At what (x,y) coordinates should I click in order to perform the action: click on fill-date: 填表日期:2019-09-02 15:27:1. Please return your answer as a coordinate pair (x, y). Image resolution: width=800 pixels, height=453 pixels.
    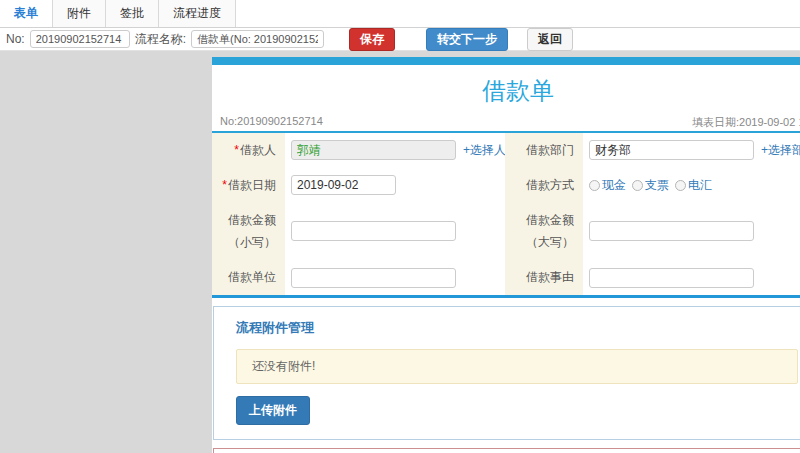
    Looking at the image, I should click on (746, 122).